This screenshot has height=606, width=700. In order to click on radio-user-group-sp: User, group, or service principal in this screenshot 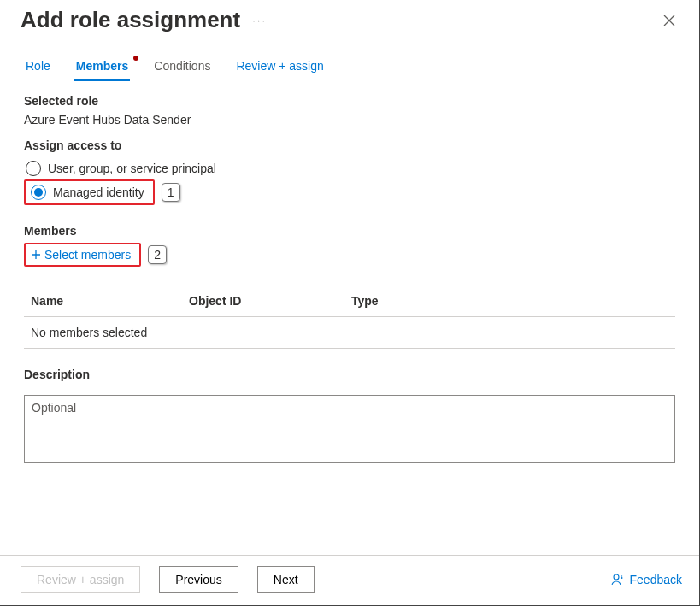, I will do `click(350, 168)`.